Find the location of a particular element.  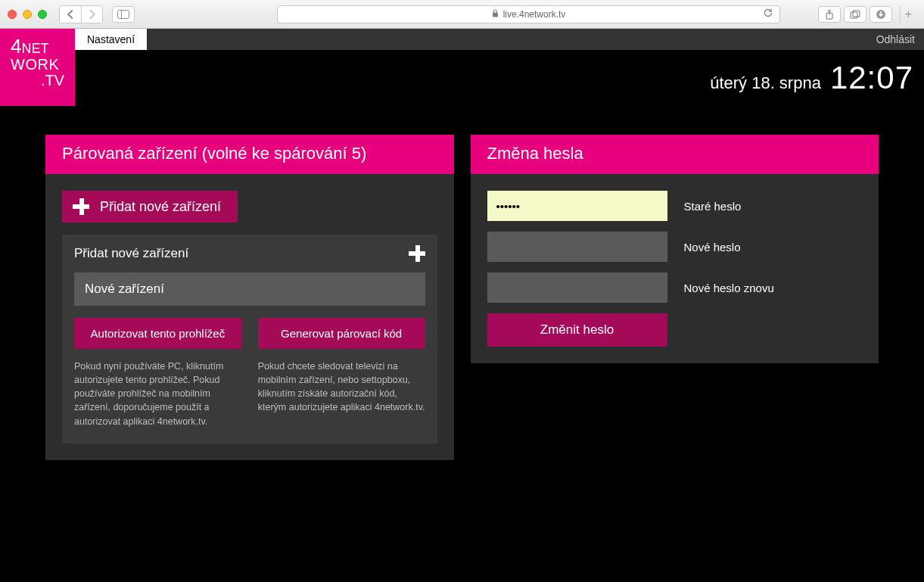

new-password-again-label: Nové heslo znovu is located at coordinates (730, 288).